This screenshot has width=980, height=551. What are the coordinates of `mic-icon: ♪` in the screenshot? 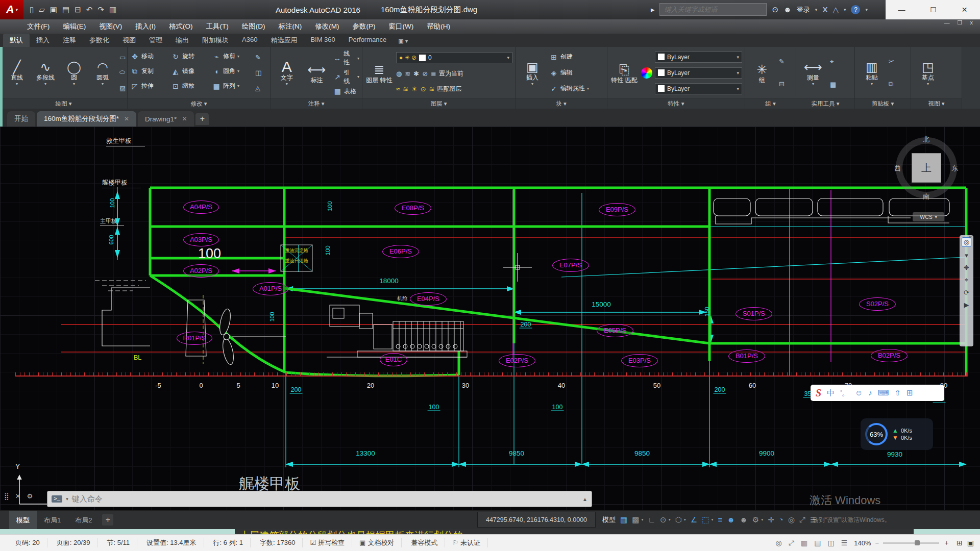 It's located at (870, 393).